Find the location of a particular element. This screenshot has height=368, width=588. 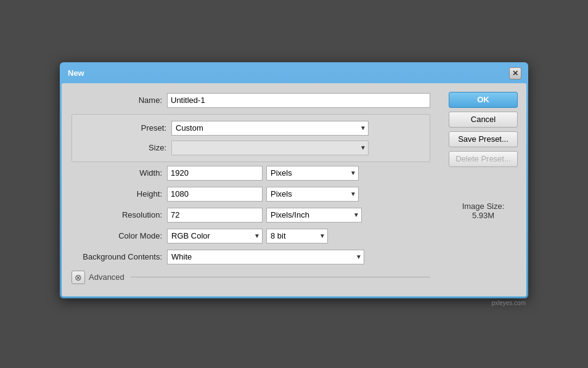

watermark: pxleyes.com is located at coordinates (294, 302).